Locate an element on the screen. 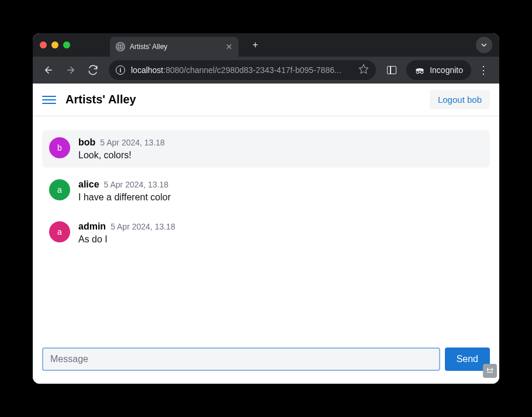 This screenshot has width=532, height=417. reload-icon is located at coordinates (93, 70).